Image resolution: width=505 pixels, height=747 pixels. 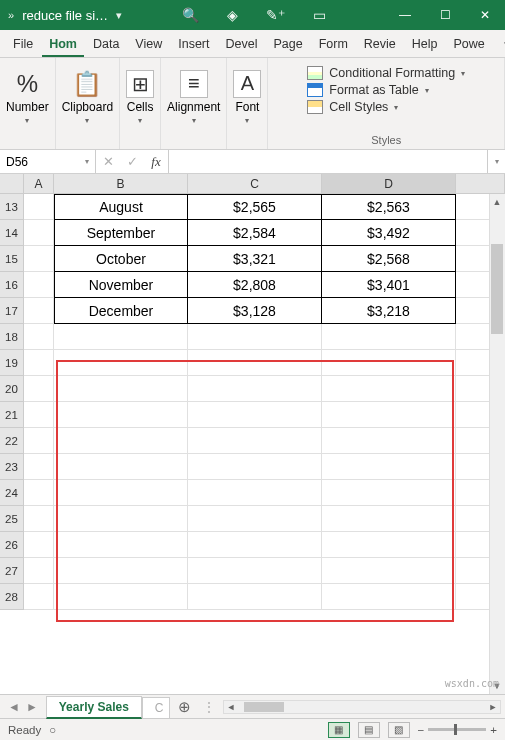 I want to click on formula-expand-icon: ▾, so click(x=496, y=162).